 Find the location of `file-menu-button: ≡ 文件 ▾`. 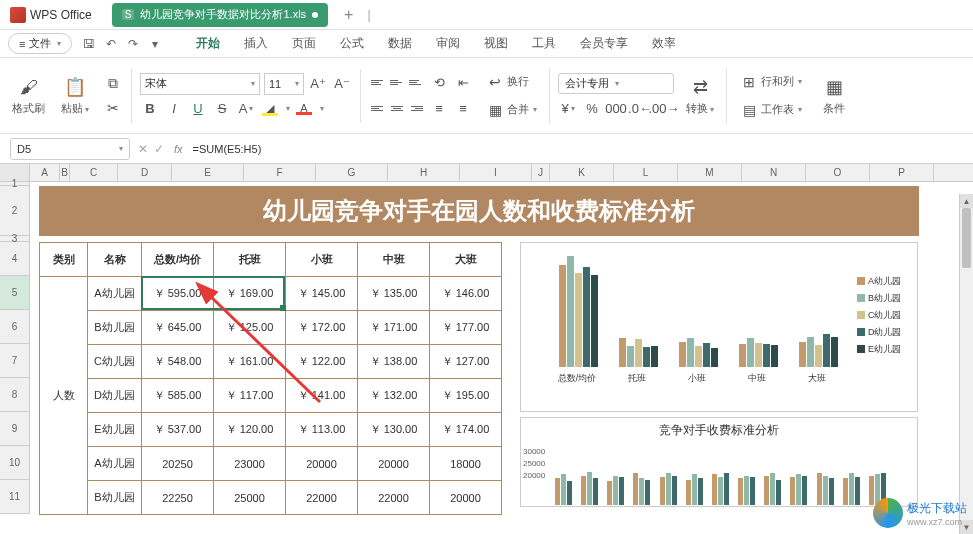

file-menu-button: ≡ 文件 ▾ is located at coordinates (40, 44).